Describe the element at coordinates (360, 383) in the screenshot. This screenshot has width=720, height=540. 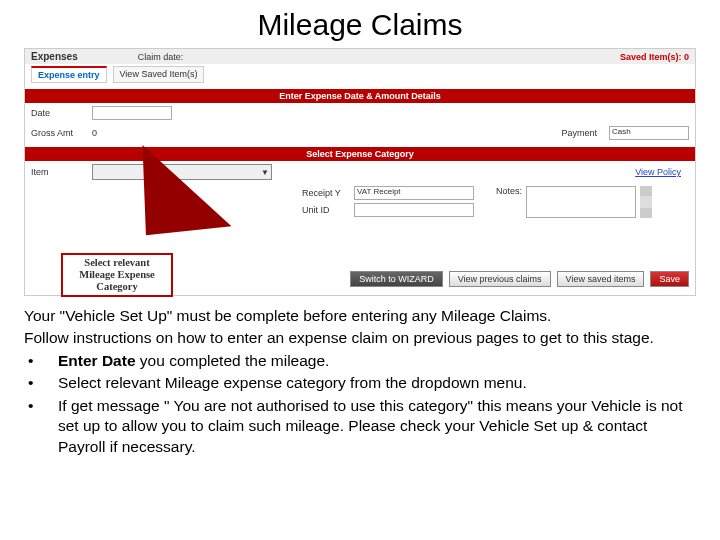
I see `bullet-2: •Select relevant Mileage expense categor…` at that location.